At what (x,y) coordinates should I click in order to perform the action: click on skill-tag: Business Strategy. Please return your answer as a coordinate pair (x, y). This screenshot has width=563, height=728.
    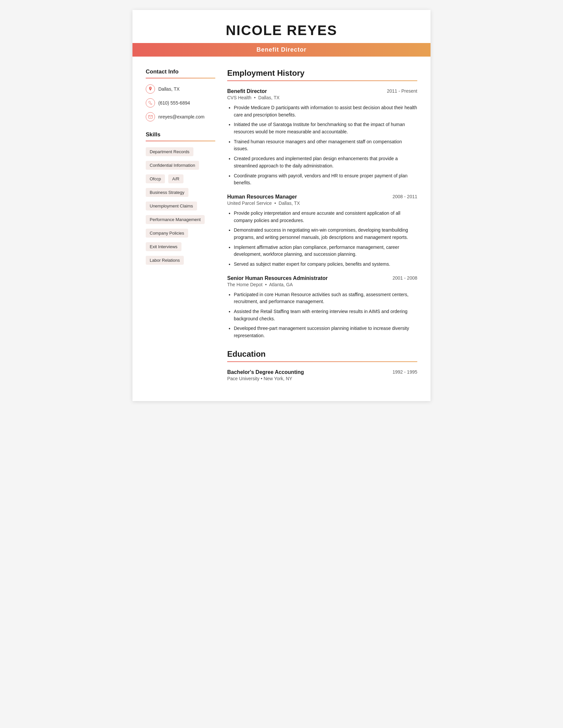
    Looking at the image, I should click on (167, 193).